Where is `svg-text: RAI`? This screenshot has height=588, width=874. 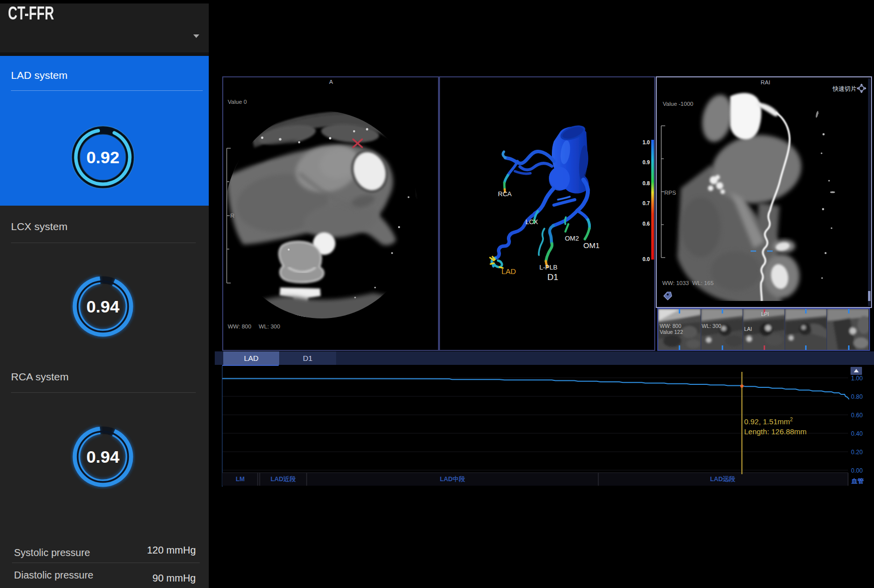
svg-text: RAI is located at coordinates (765, 82).